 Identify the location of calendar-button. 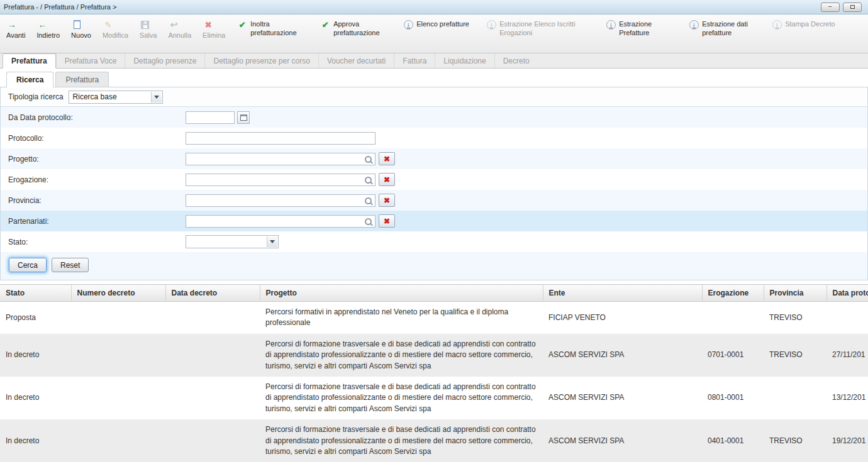
(243, 118).